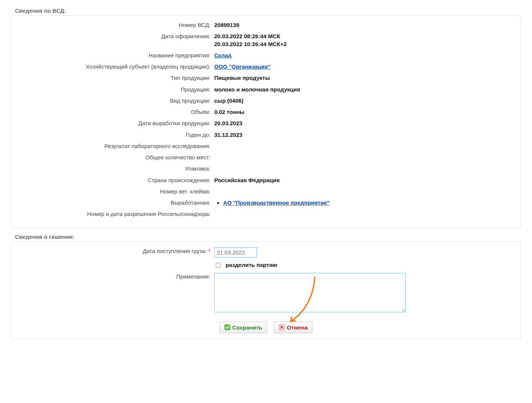  Describe the element at coordinates (117, 101) in the screenshot. I see `product-kind-label: Вид продукции:` at that location.